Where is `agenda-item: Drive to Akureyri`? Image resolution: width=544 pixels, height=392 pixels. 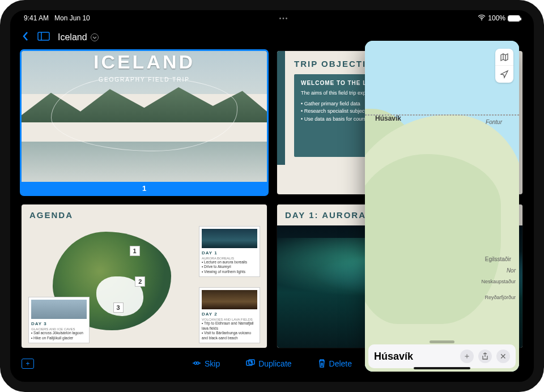
agenda-item: Drive to Akureyri is located at coordinates (230, 267).